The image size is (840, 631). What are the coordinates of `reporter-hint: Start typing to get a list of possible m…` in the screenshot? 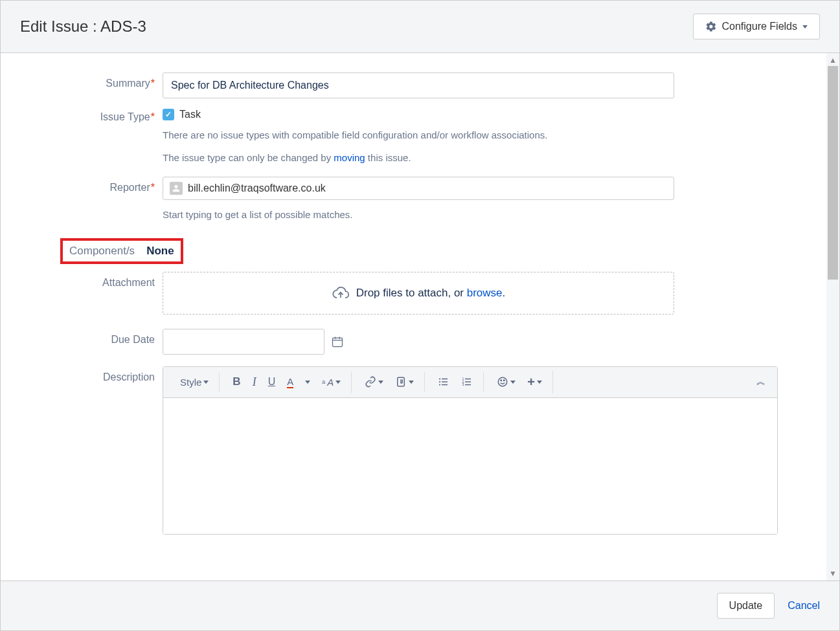 It's located at (418, 215).